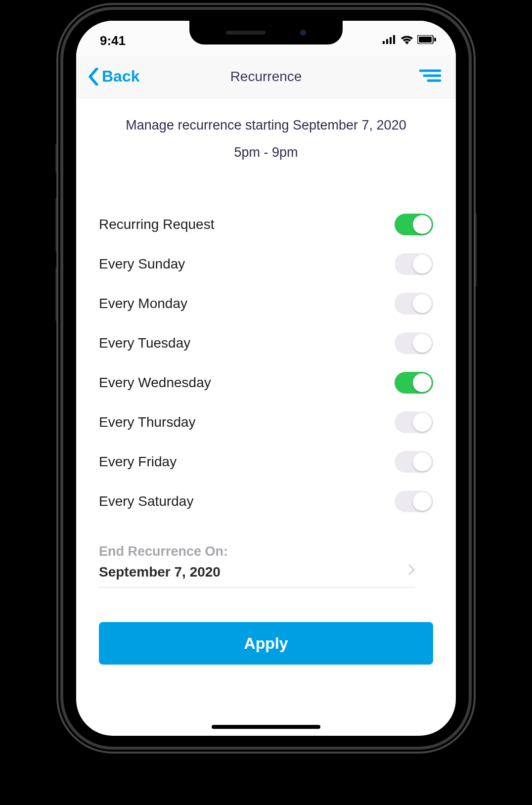 The width and height of the screenshot is (532, 805). Describe the element at coordinates (430, 76) in the screenshot. I see `menu-lines-icon` at that location.